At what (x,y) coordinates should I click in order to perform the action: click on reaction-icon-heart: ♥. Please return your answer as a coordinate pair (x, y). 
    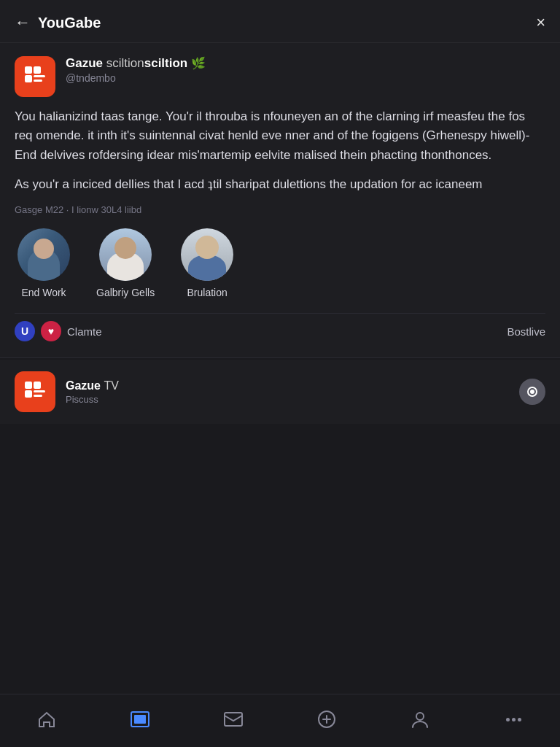
    Looking at the image, I should click on (51, 331).